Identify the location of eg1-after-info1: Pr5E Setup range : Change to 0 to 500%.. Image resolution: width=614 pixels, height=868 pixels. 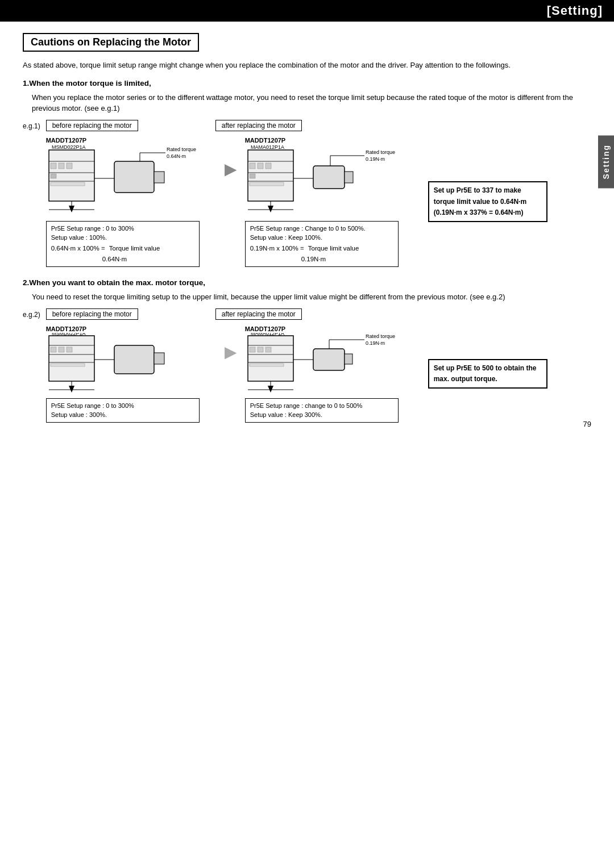
(322, 228).